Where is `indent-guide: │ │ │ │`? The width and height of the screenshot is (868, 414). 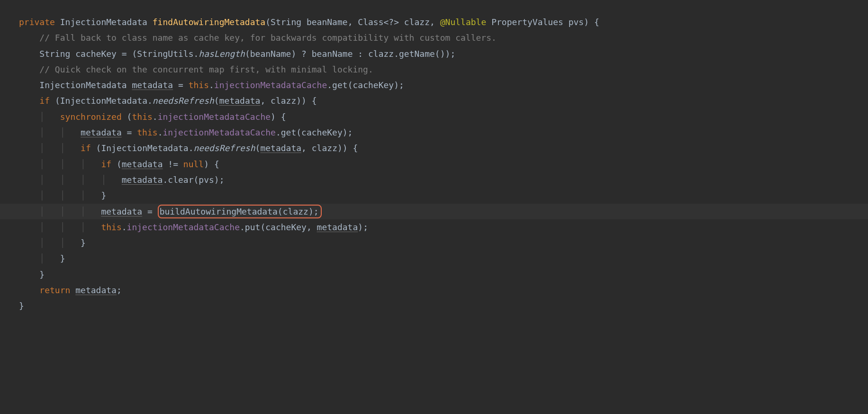
indent-guide: │ │ │ │ is located at coordinates (81, 180).